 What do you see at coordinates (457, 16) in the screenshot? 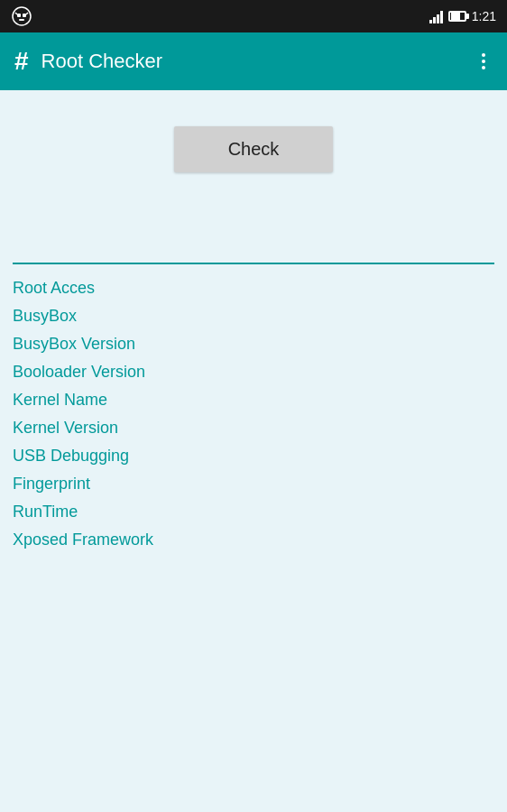
I see `battery-icon` at bounding box center [457, 16].